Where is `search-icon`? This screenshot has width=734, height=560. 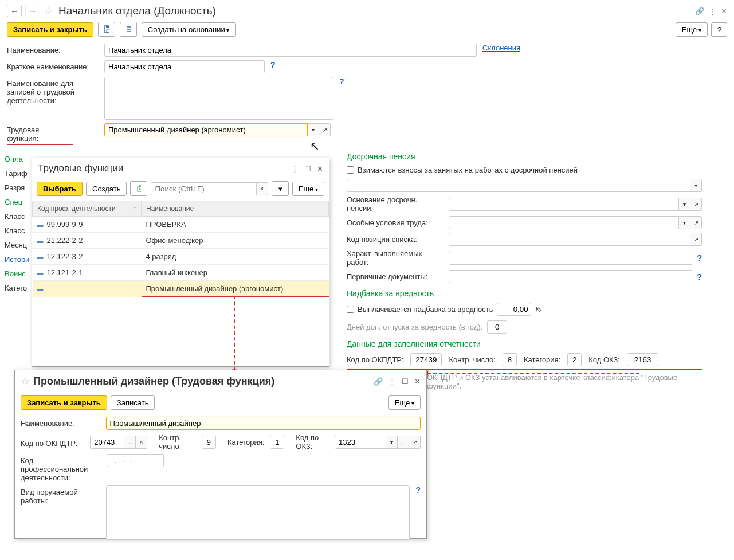 search-icon is located at coordinates (278, 189).